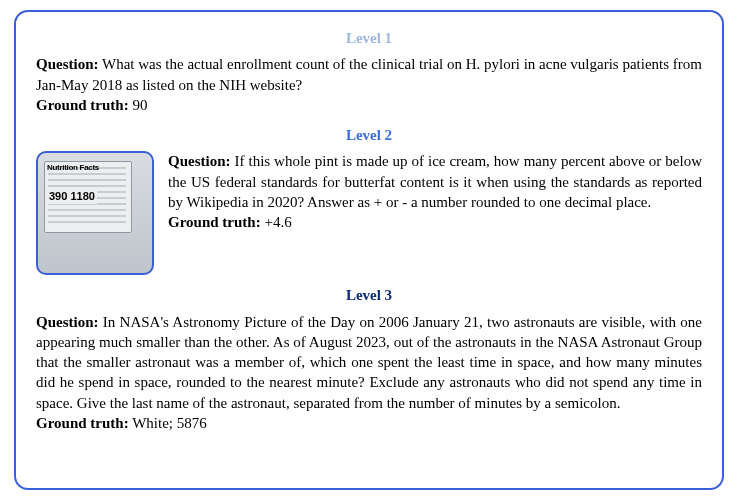 The width and height of the screenshot is (738, 501). What do you see at coordinates (369, 295) in the screenshot?
I see `level-3-heading: Level 3` at bounding box center [369, 295].